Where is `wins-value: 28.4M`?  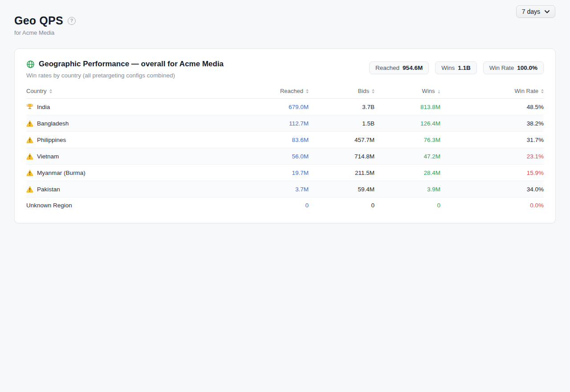
wins-value: 28.4M is located at coordinates (407, 173).